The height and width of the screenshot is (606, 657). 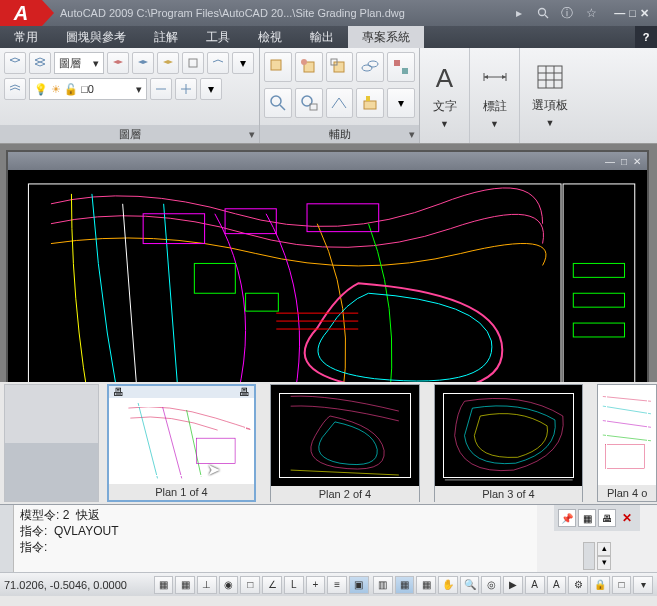 What do you see at coordinates (386, 37) in the screenshot?
I see `menu-item-project: 專案系統` at bounding box center [386, 37].